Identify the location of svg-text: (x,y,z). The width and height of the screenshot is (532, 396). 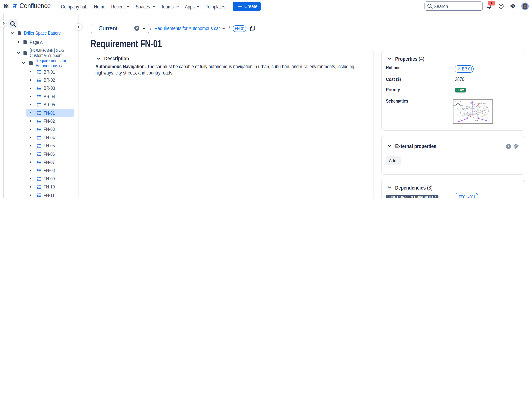
(476, 121).